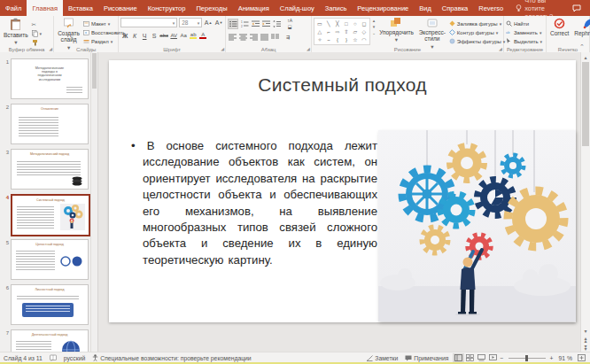 The width and height of the screenshot is (590, 364). I want to click on increase-indent-button, so click(266, 24).